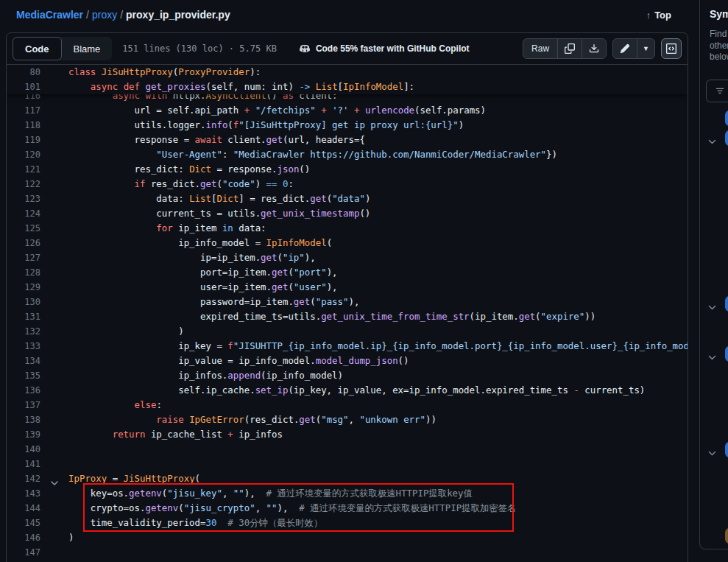 The image size is (728, 562). I want to click on line-number: 101, so click(24, 87).